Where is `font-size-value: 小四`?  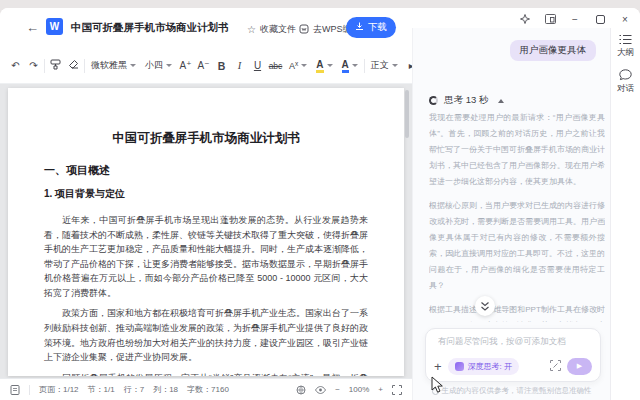
font-size-value: 小四 is located at coordinates (154, 66).